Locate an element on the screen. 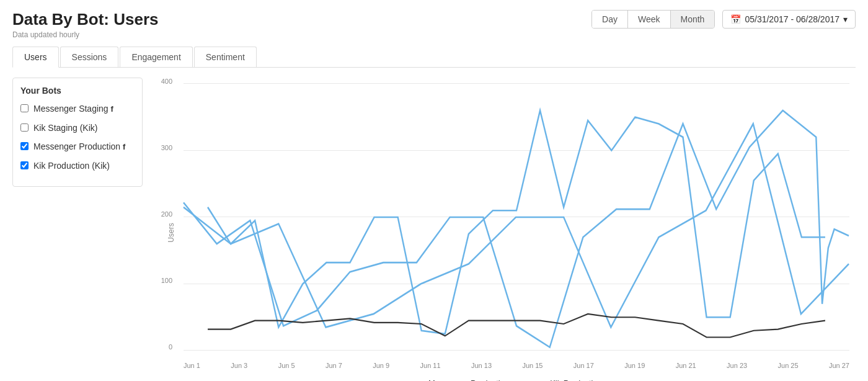 Image resolution: width=868 pixels, height=381 pixels. bots-panel-title: Your Bots is located at coordinates (78, 91).